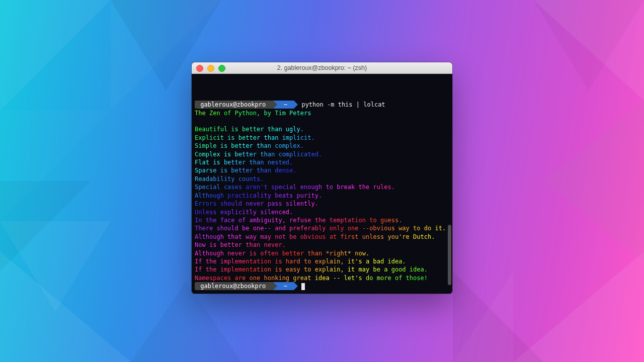 The height and width of the screenshot is (362, 644). I want to click on cursor-icon, so click(303, 287).